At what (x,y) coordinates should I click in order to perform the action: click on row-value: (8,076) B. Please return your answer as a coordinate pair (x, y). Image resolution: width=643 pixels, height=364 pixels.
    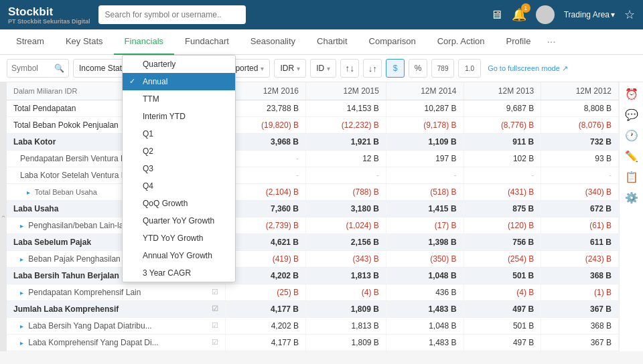
    Looking at the image, I should click on (580, 126).